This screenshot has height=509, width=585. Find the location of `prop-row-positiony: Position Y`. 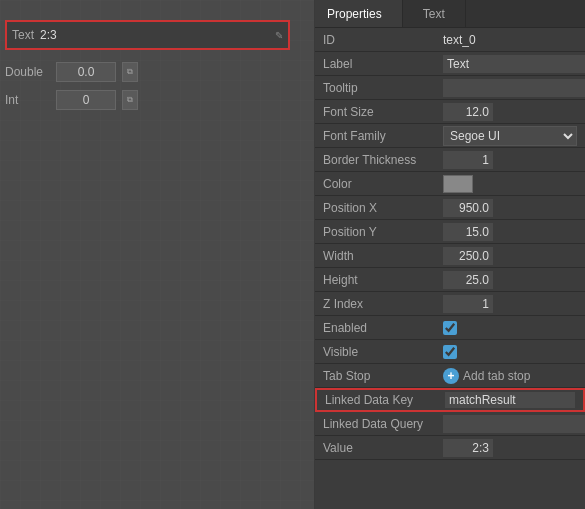

prop-row-positiony: Position Y is located at coordinates (450, 232).